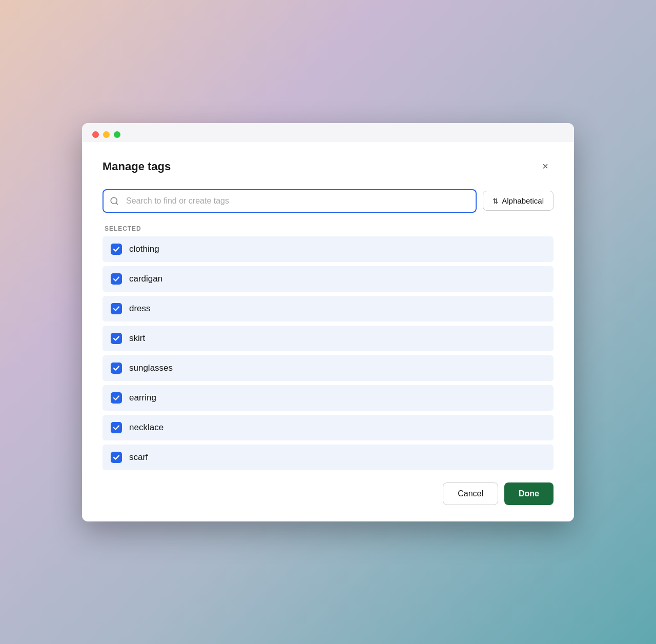  Describe the element at coordinates (328, 167) in the screenshot. I see `dialog-header: Manage tags ×` at that location.